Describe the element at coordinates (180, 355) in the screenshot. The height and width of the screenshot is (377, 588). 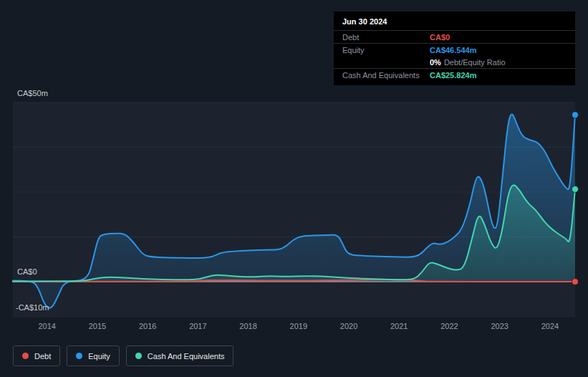
I see `legend-item-cash: Cash And Equivalents` at that location.